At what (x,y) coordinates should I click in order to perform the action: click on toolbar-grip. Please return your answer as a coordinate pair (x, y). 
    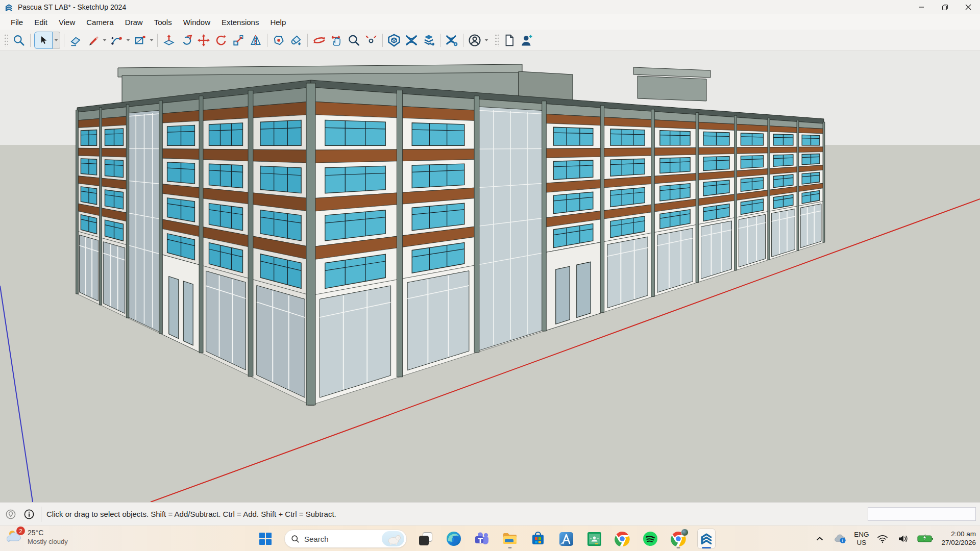
    Looking at the image, I should click on (6, 40).